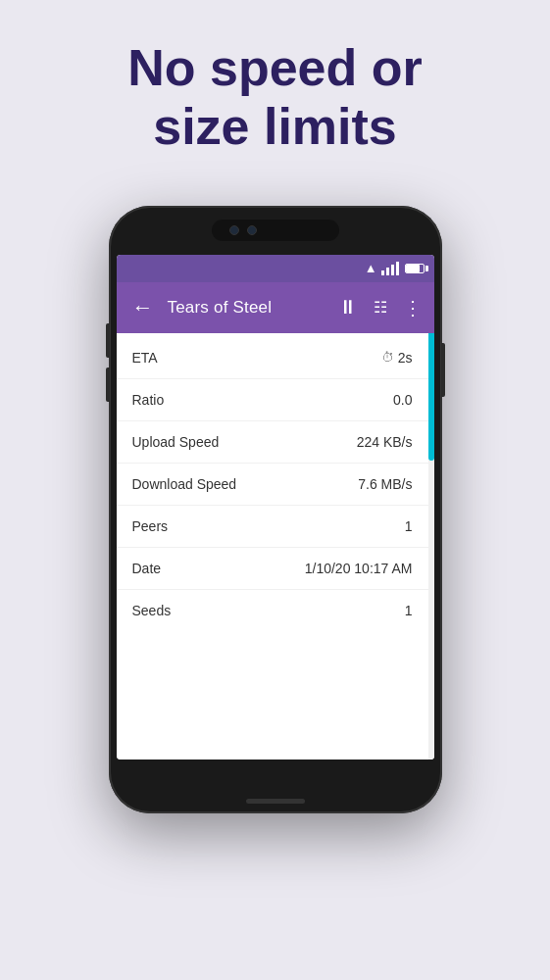  I want to click on info-row-peers: Peers1, so click(273, 527).